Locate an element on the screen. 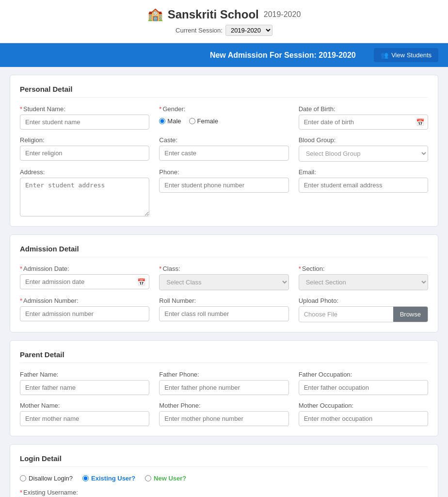 The height and width of the screenshot is (497, 448). roll-number-input is located at coordinates (224, 314).